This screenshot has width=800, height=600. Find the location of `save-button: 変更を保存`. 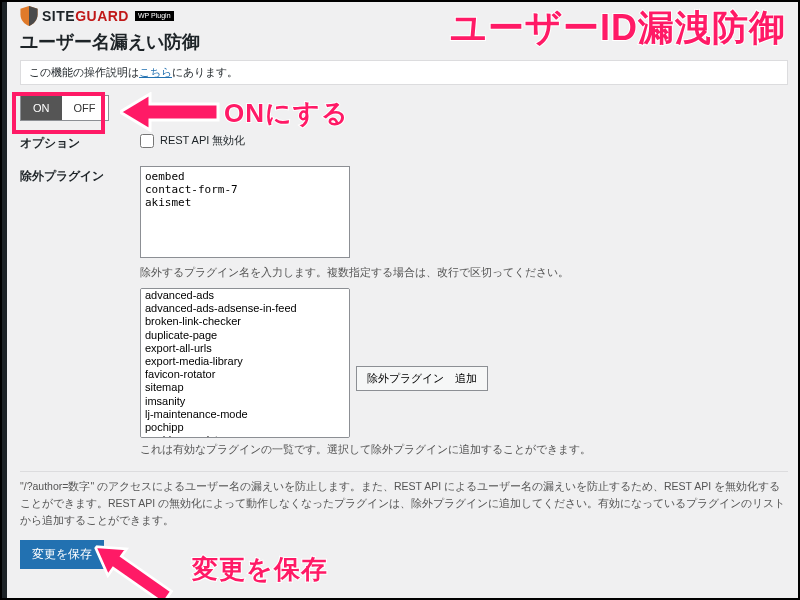

save-button: 変更を保存 is located at coordinates (62, 554).